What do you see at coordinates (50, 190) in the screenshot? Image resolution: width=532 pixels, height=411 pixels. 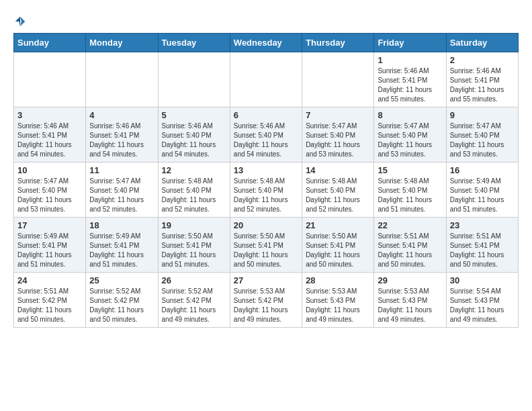 I see `calendar-cell: 10Sunrise: 5:47 AM Sunset: 5:40 PM Dayli…` at bounding box center [50, 190].